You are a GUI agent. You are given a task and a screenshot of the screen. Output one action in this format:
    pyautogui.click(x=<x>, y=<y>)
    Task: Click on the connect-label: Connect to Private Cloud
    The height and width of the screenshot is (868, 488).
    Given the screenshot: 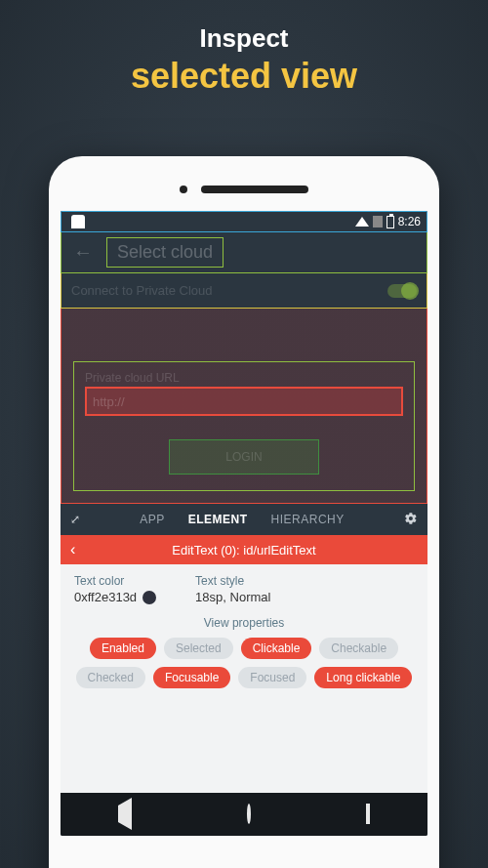 What is the action you would take?
    pyautogui.click(x=142, y=291)
    